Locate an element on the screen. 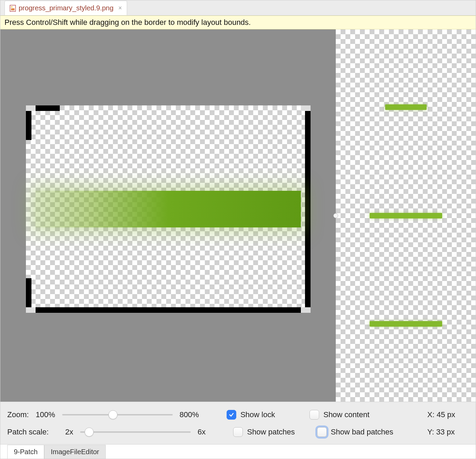 The width and height of the screenshot is (476, 459). top-stretch-marker is located at coordinates (48, 108).